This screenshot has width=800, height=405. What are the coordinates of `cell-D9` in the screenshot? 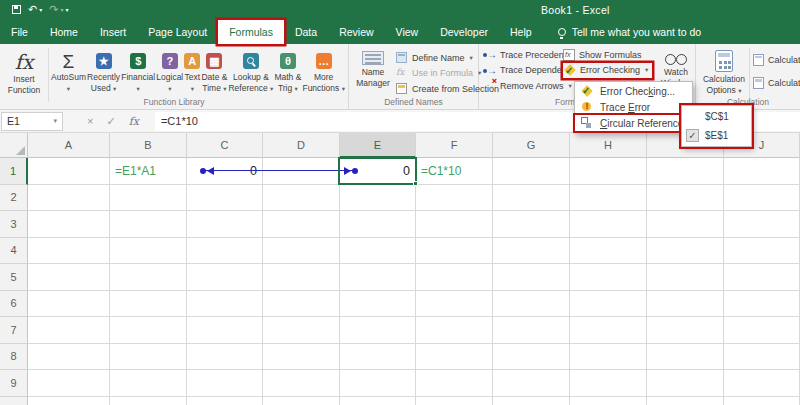 It's located at (302, 384).